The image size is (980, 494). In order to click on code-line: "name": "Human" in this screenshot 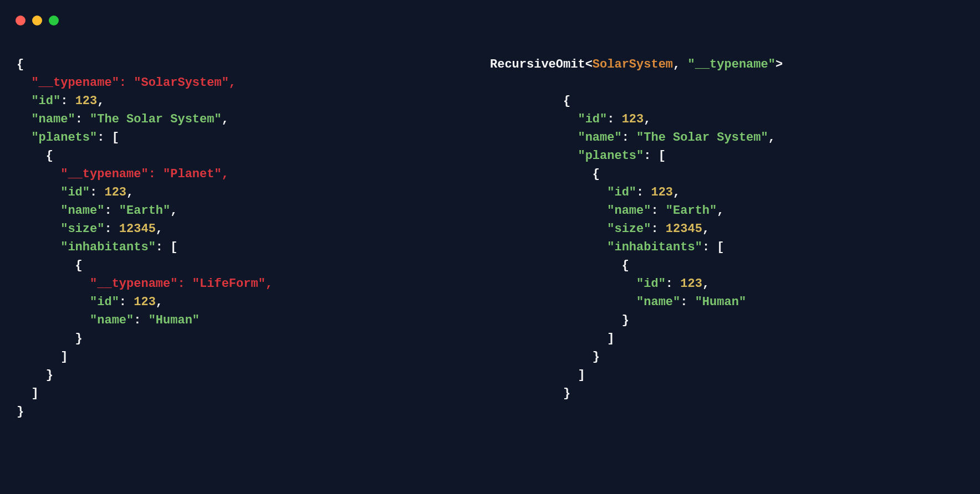, I will do `click(727, 302)`.